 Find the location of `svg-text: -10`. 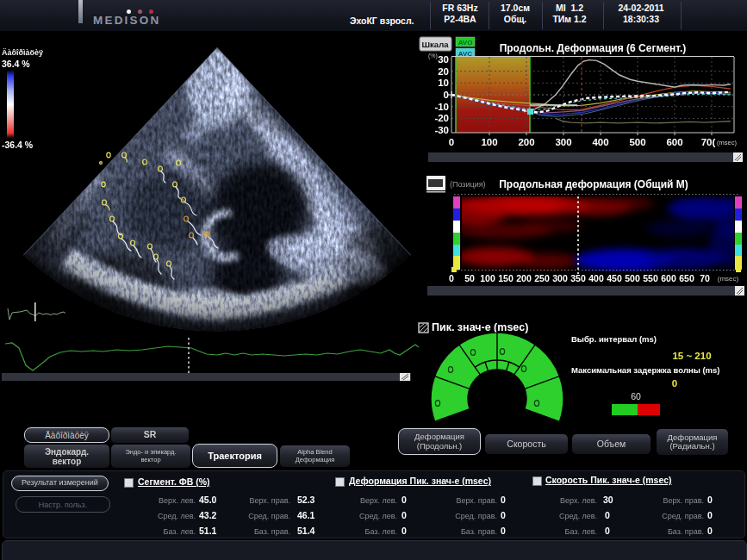

svg-text: -10 is located at coordinates (441, 107).